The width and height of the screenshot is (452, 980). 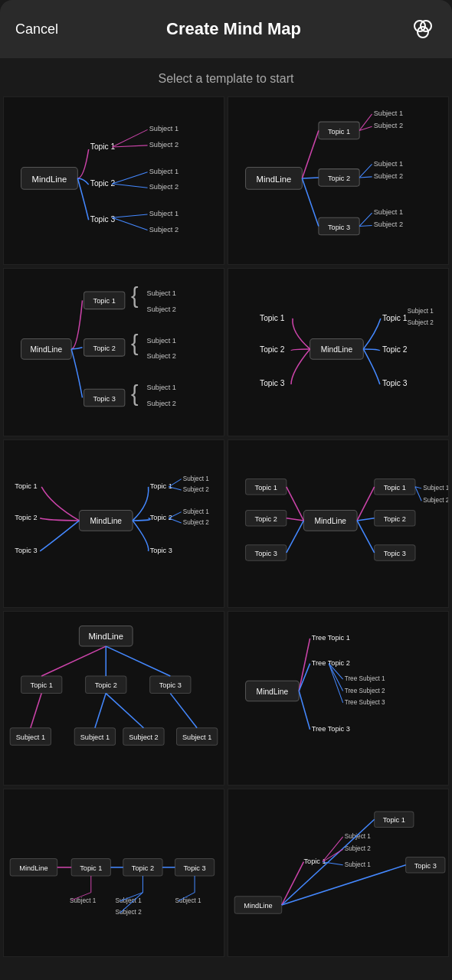 I want to click on template-card-8: MindLine Tree Topic 1 Tree Topic 2 Tree …, so click(x=339, y=698).